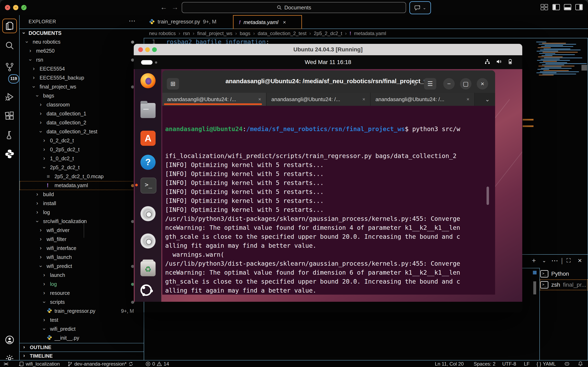 The height and width of the screenshot is (367, 588). What do you see at coordinates (82, 185) in the screenshot?
I see `tree-item-metadata-yaml: !metadata.yaml` at bounding box center [82, 185].